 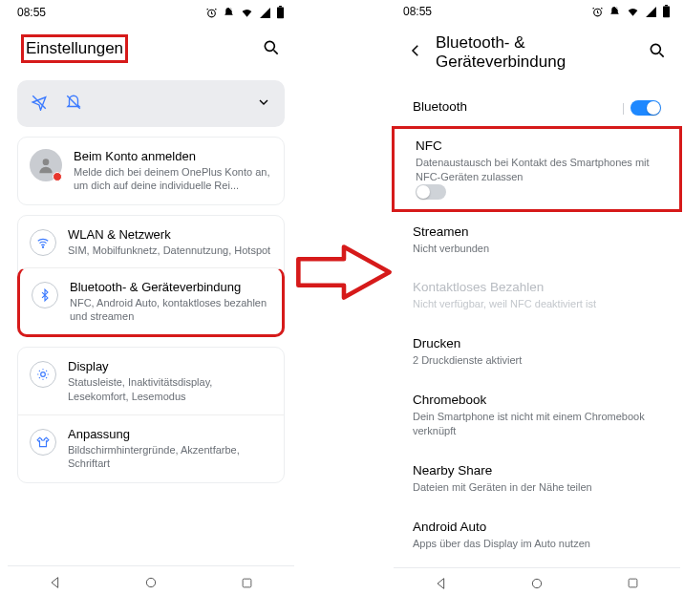 What do you see at coordinates (537, 487) in the screenshot?
I see `share-sub: Dateien mit Geräten in der Nähe teilen` at bounding box center [537, 487].